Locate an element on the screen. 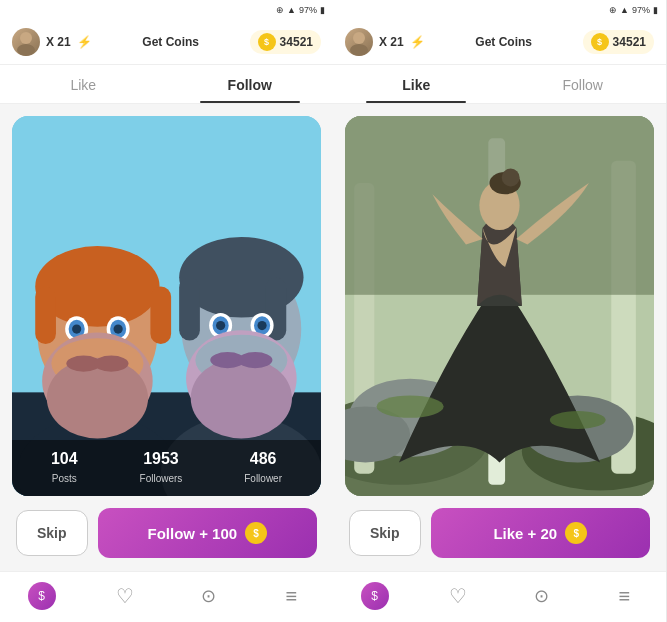 The height and width of the screenshot is (622, 667). header-2: X 21 ⚡ Get Coins $ 34521 is located at coordinates (500, 42).